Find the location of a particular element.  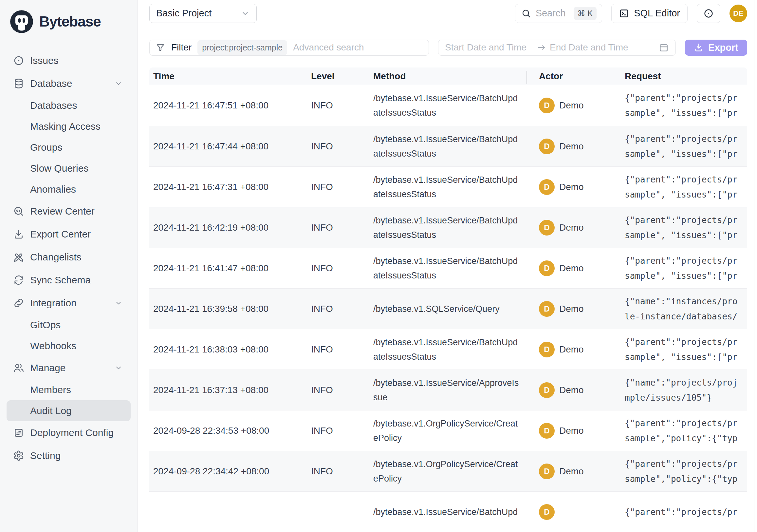

filter-input-box: Filter project:project-sample is located at coordinates (289, 47).